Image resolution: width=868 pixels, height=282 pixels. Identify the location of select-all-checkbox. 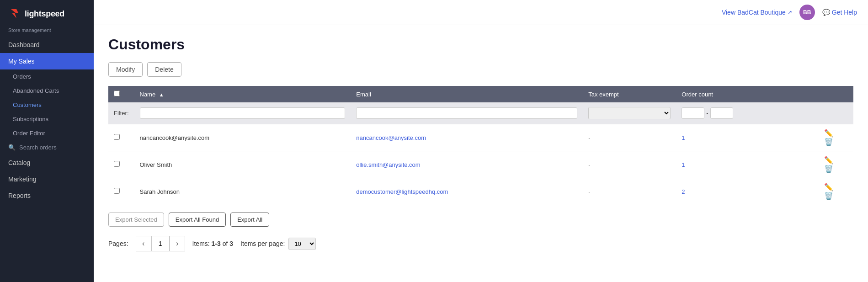
(117, 93).